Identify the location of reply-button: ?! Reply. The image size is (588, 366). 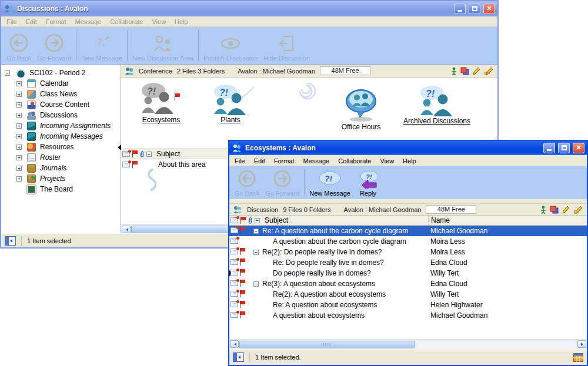
(368, 183).